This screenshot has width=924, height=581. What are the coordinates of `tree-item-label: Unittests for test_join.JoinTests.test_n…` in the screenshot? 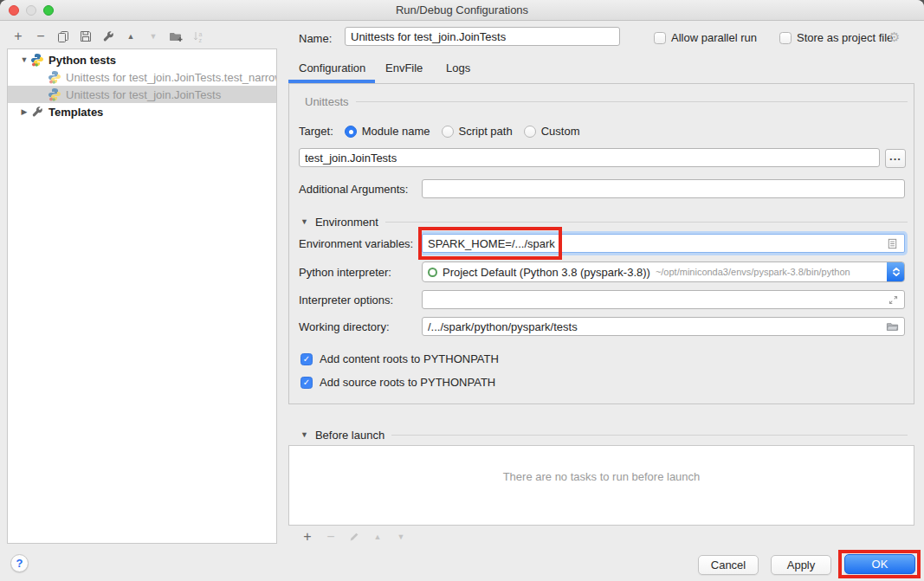 It's located at (171, 78).